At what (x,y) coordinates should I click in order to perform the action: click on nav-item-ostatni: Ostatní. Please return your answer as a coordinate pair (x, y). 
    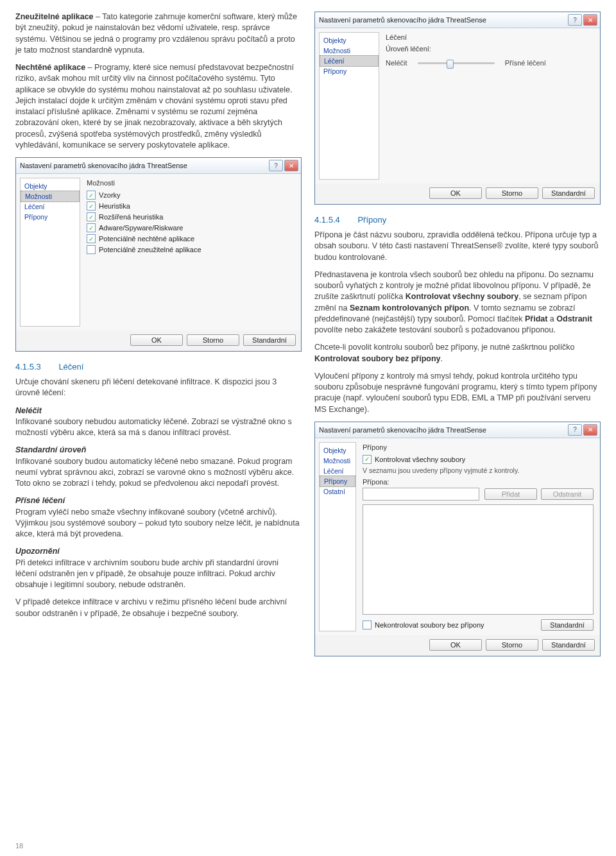
    Looking at the image, I should click on (338, 492).